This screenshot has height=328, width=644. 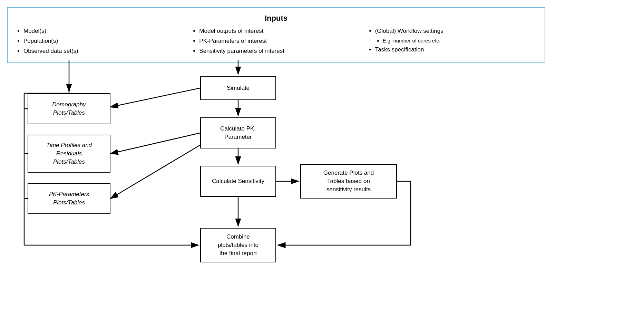 What do you see at coordinates (349, 181) in the screenshot?
I see `generateplots-box: Generate Plots and Tables based on sensi…` at bounding box center [349, 181].